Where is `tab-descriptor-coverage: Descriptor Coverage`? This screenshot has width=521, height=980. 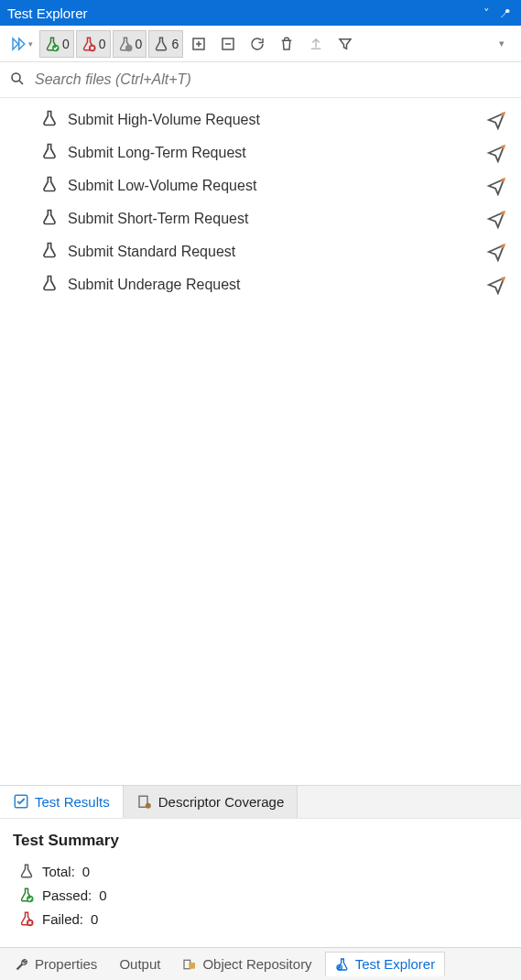
tab-descriptor-coverage: Descriptor Coverage is located at coordinates (211, 802).